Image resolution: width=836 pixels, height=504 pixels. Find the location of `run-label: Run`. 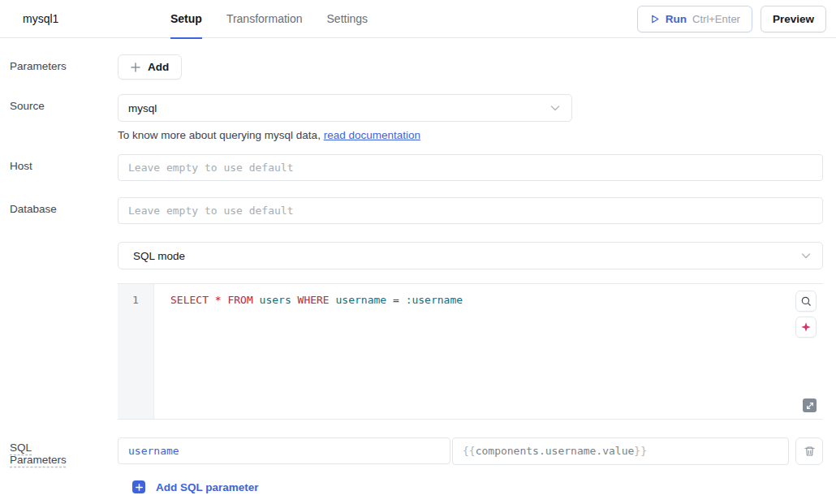

run-label: Run is located at coordinates (676, 19).